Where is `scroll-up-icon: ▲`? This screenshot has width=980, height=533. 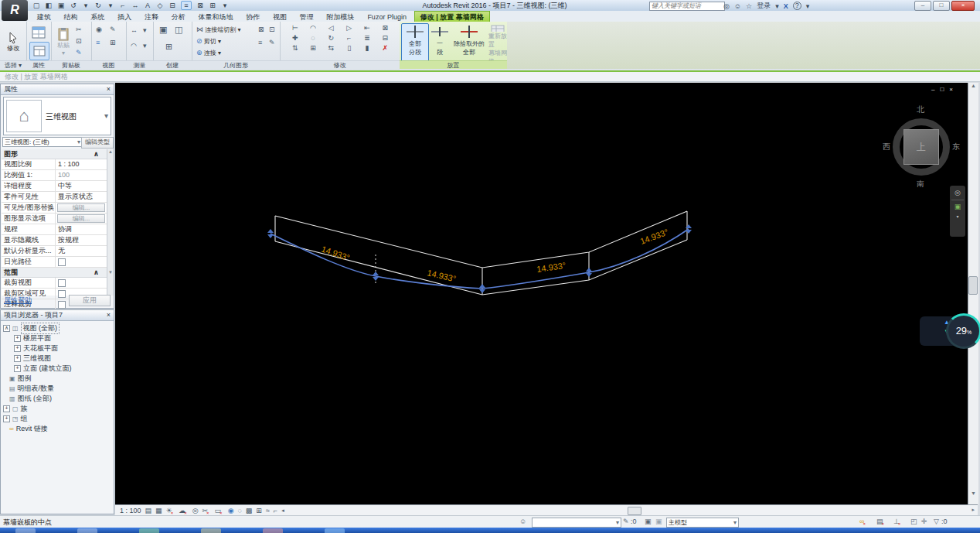 scroll-up-icon: ▲ is located at coordinates (974, 85).